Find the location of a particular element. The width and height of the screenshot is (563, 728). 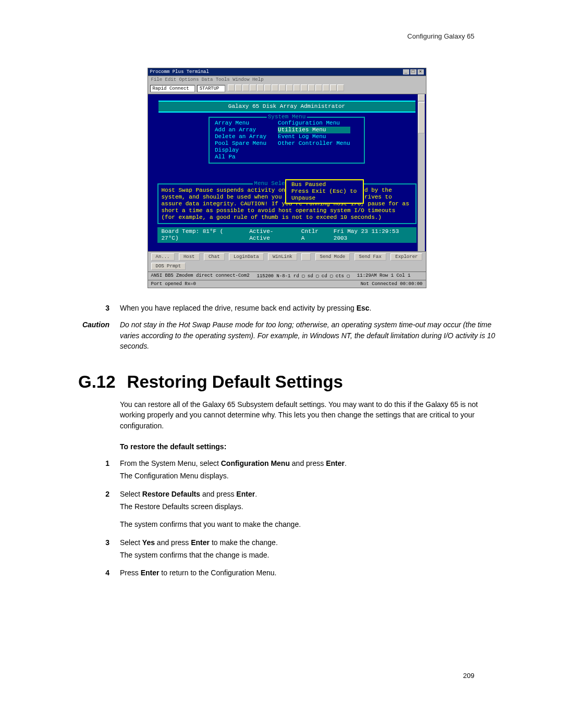

menu-item: Pool Spare Menu is located at coordinates (241, 144).